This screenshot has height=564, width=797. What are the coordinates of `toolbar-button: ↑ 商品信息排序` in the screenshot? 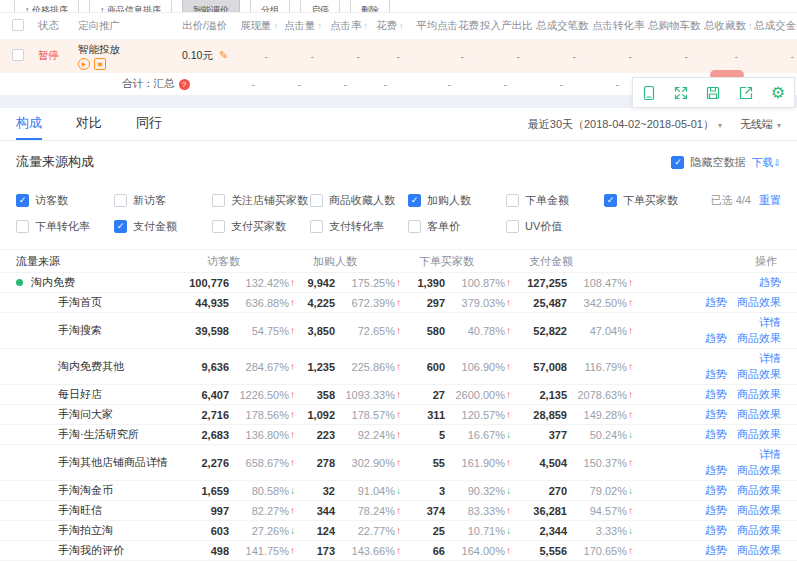 It's located at (130, 6).